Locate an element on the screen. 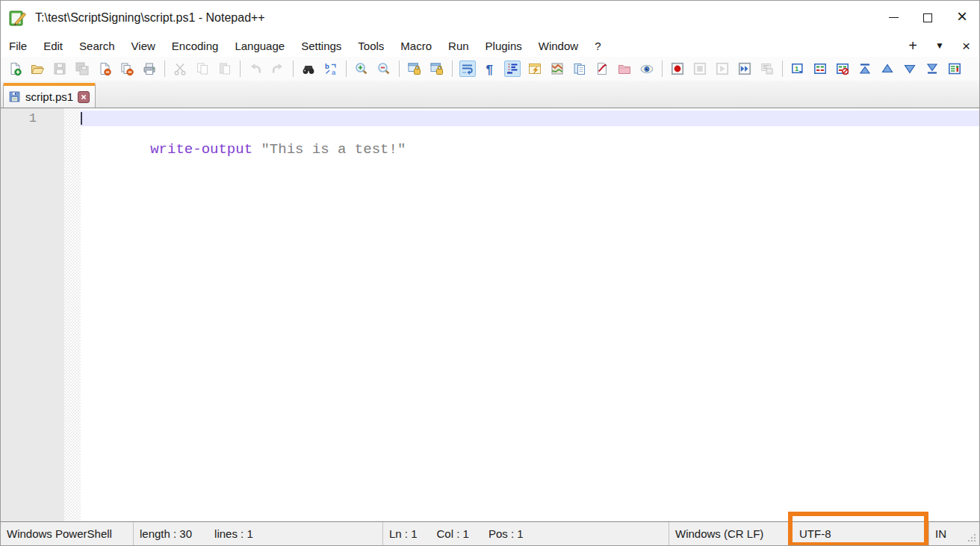 This screenshot has width=980, height=546. maximize-icon is located at coordinates (928, 18).